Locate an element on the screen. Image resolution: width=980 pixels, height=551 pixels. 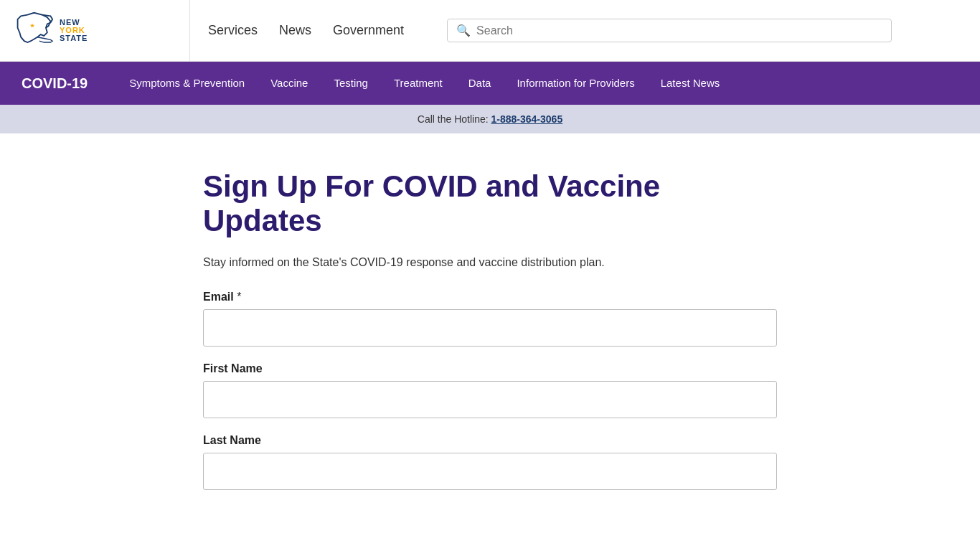
search-icon: 🔍 is located at coordinates (463, 30).